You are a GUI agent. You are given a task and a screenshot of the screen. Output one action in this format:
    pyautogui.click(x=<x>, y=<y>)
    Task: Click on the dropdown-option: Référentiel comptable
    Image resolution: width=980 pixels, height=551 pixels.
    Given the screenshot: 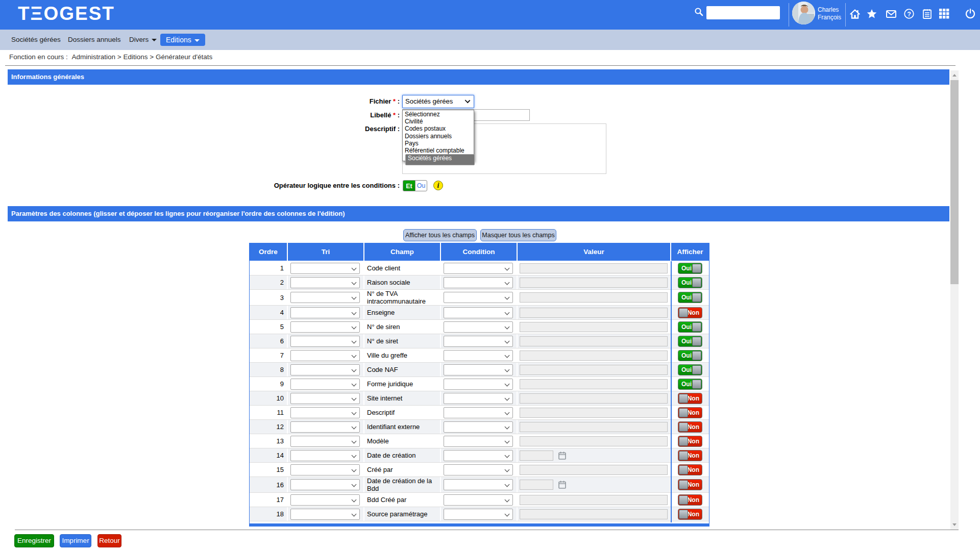 What is the action you would take?
    pyautogui.click(x=438, y=151)
    